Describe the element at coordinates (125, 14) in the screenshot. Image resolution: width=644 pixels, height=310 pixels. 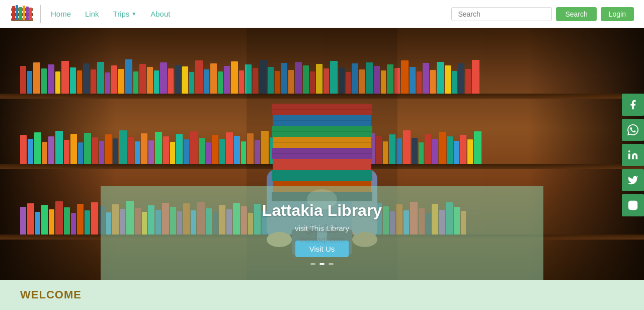
I see `nav-trips: Trips ▼` at that location.